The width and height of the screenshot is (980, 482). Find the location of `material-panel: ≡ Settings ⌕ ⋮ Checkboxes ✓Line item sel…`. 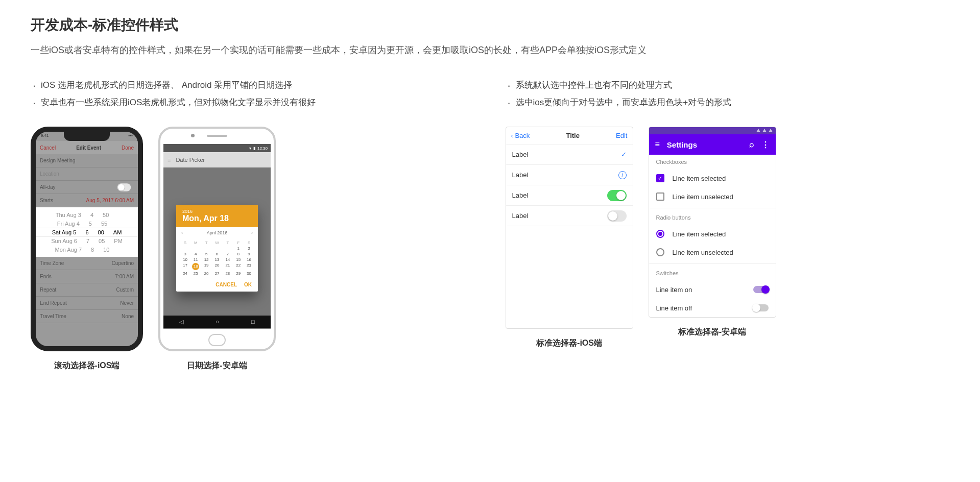

material-panel: ≡ Settings ⌕ ⋮ Checkboxes ✓Line item sel… is located at coordinates (712, 222).